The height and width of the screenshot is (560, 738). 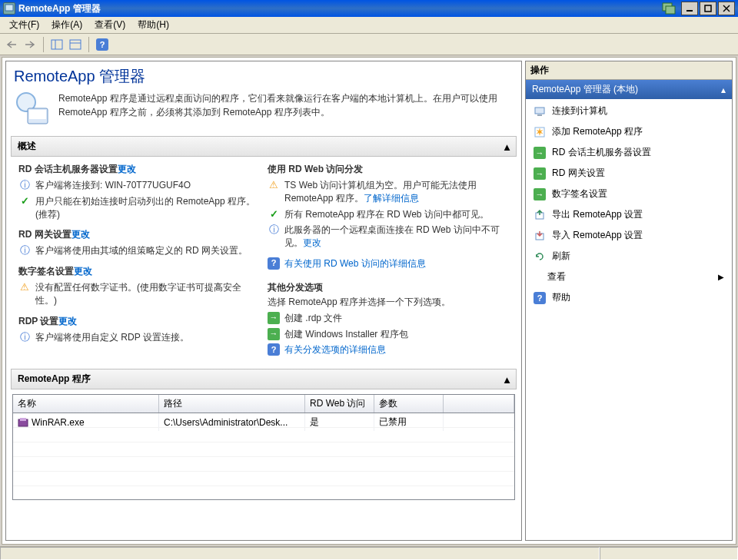 What do you see at coordinates (721, 277) in the screenshot?
I see `chevron-right-icon: ▶` at bounding box center [721, 277].